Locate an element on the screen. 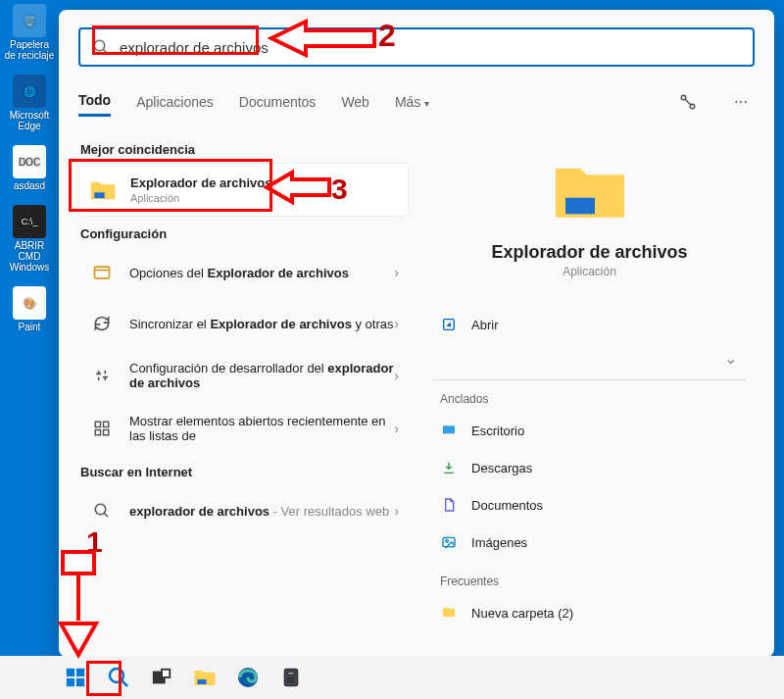 The height and width of the screenshot is (699, 784). windows-icon is located at coordinates (75, 677).